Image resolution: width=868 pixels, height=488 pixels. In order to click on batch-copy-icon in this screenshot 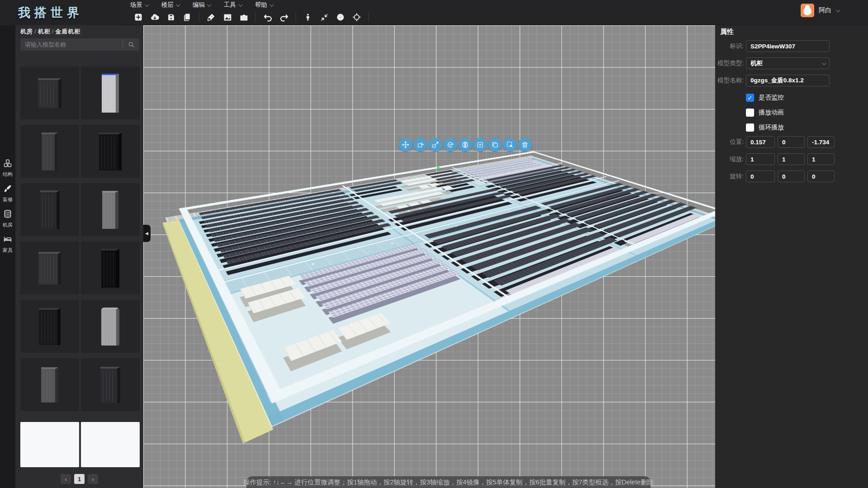, I will do `click(495, 145)`.